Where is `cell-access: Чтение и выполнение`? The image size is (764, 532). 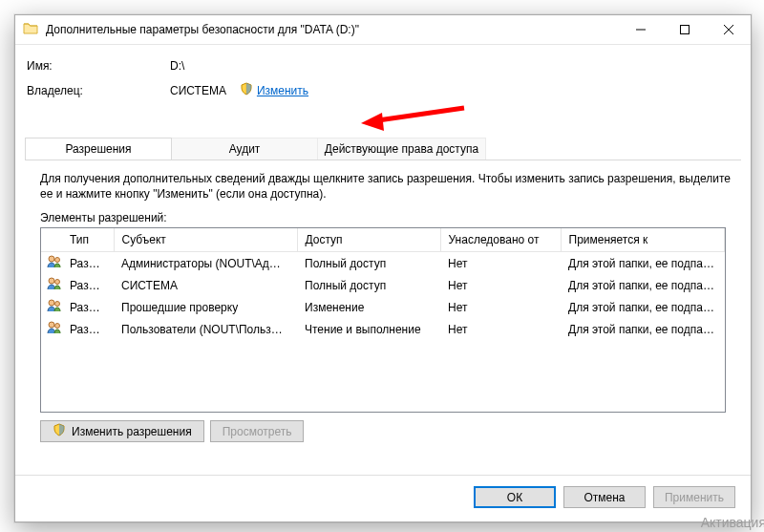 cell-access: Чтение и выполнение is located at coordinates (369, 329).